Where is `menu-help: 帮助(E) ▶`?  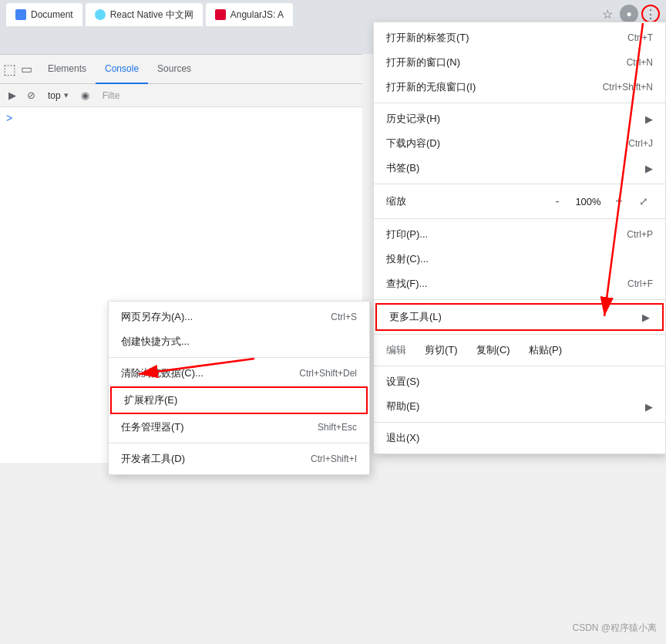
menu-help: 帮助(E) ▶ is located at coordinates (520, 406).